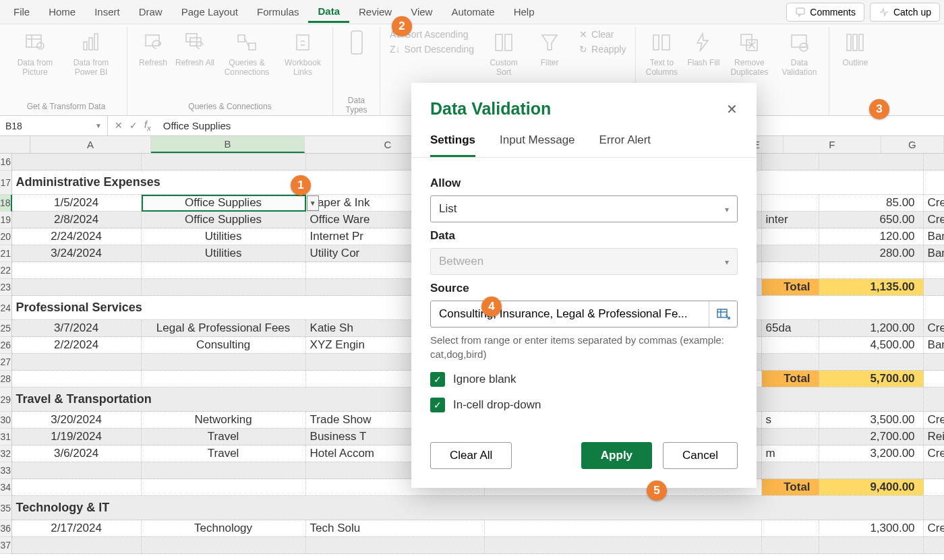  What do you see at coordinates (525, 12) in the screenshot?
I see `menu-help: Help` at bounding box center [525, 12].